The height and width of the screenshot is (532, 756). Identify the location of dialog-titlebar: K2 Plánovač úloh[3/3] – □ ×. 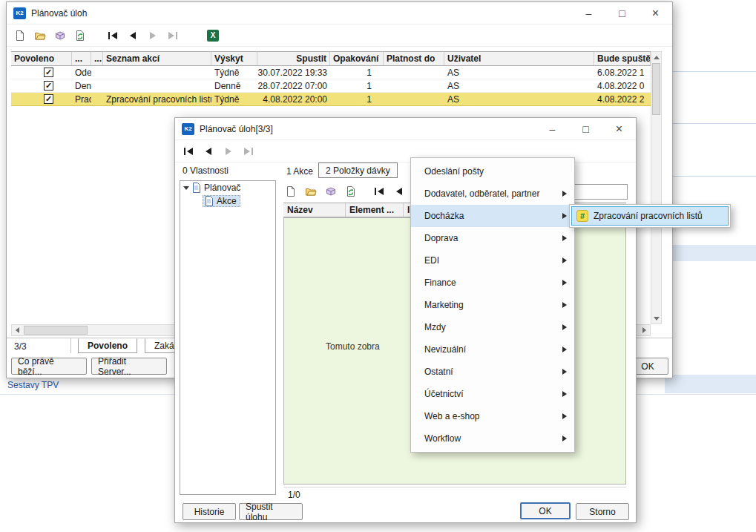
(405, 129).